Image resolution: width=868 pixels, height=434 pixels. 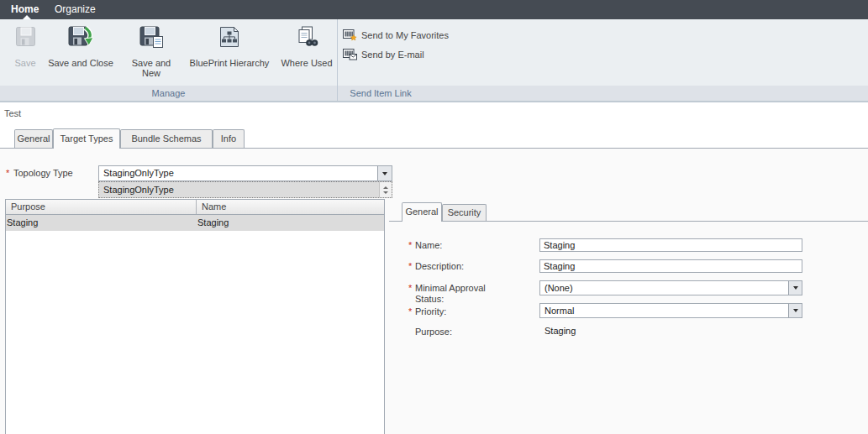 What do you see at coordinates (434, 148) in the screenshot?
I see `page-tabs-baseline` at bounding box center [434, 148].